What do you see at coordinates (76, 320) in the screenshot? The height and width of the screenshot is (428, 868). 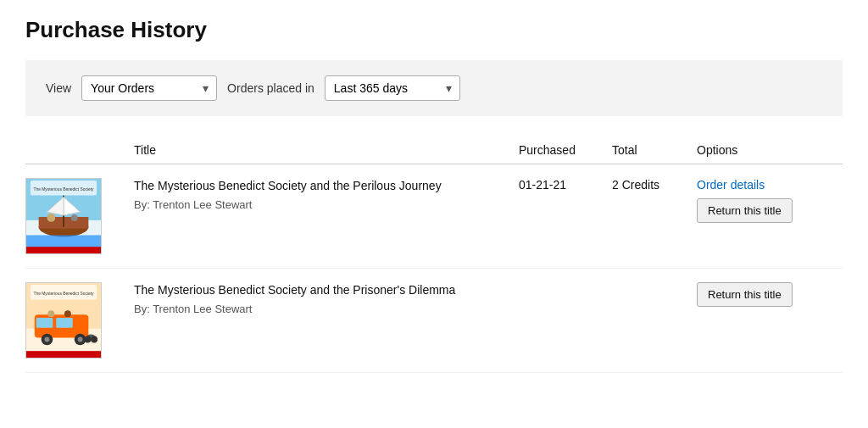 I see `book-cover-2: The Mysterious Benedict Society` at bounding box center [76, 320].